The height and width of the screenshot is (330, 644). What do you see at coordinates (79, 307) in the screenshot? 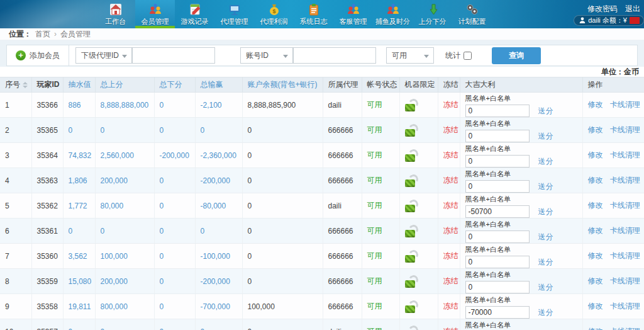
I see `pump-value-link: 19,811` at bounding box center [79, 307].